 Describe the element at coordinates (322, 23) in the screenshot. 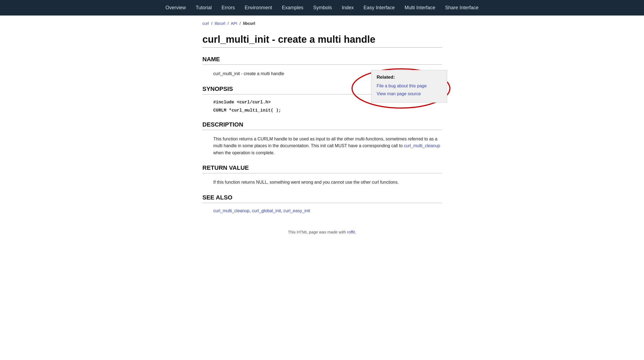

I see `breadcrumb: curl / libcurl / API / libcurl` at that location.